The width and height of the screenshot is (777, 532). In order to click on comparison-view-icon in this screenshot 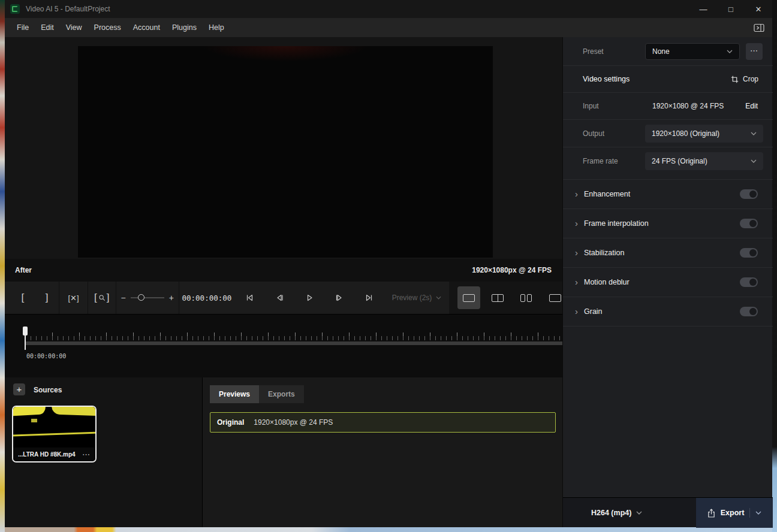, I will do `click(555, 298)`.